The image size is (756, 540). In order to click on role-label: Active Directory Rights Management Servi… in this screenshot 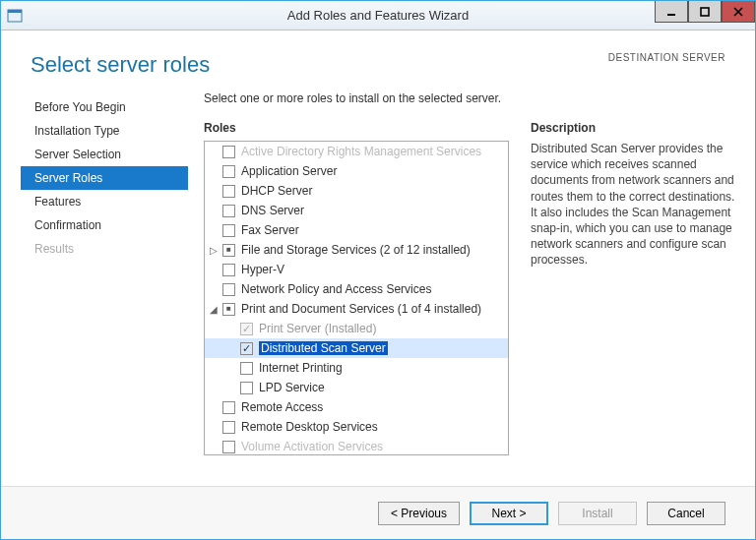, I will do `click(361, 151)`.